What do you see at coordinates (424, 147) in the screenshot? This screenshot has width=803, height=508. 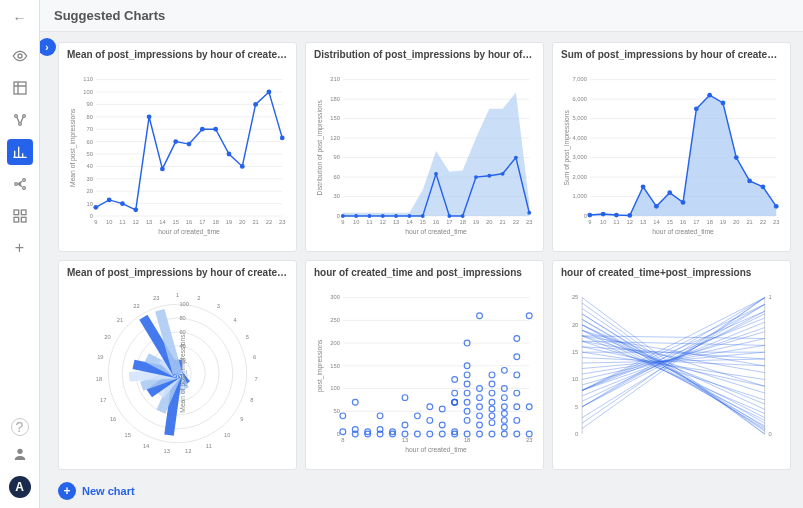 I see `chart-card: Distribution of post_impressions by hour…` at bounding box center [424, 147].